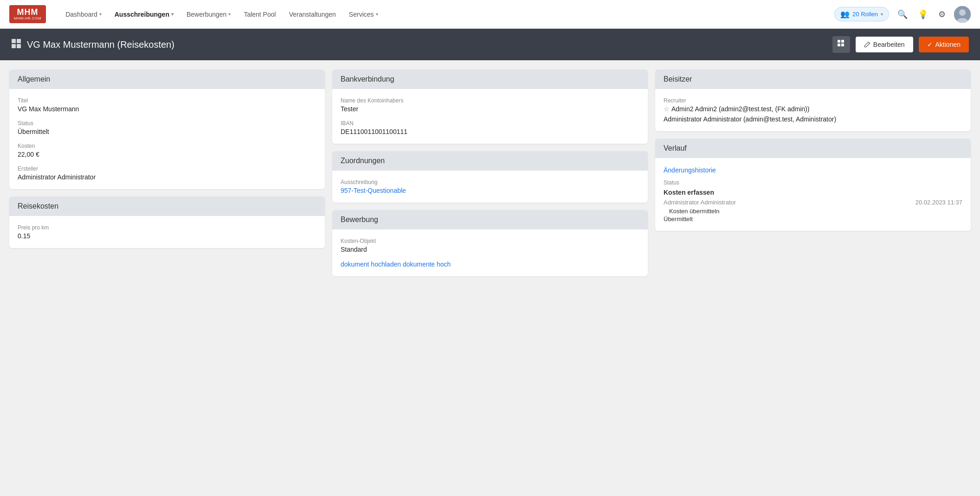 The width and height of the screenshot is (980, 496). Describe the element at coordinates (948, 45) in the screenshot. I see `aktionen-label: Aktionen` at that location.